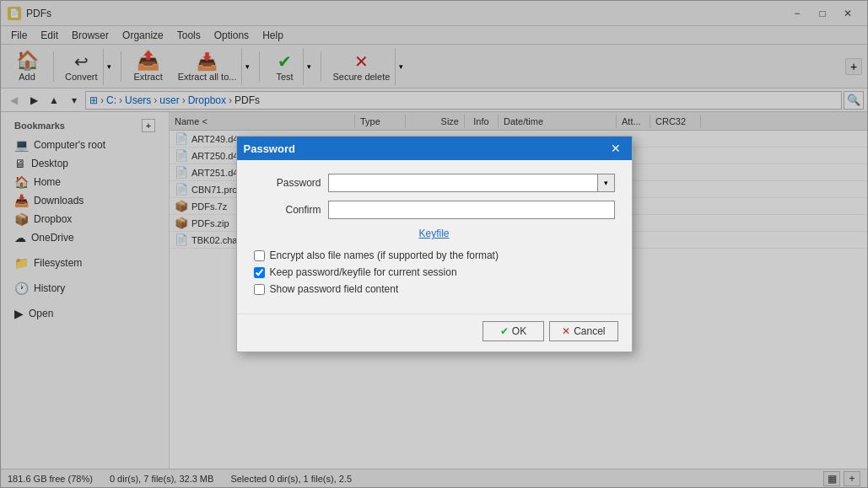 The image size is (868, 488). Describe the element at coordinates (463, 183) in the screenshot. I see `password-input` at that location.